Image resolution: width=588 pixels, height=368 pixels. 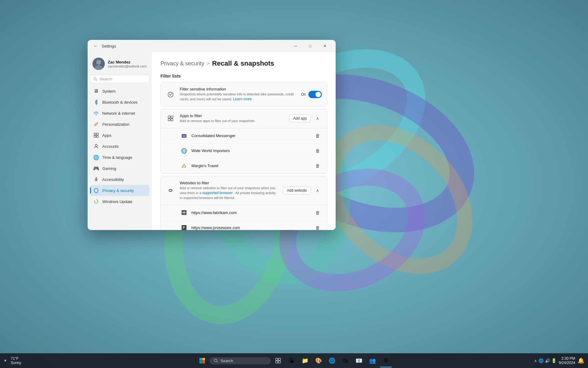 What do you see at coordinates (244, 94) in the screenshot?
I see `filter-sensitive-card: Filter sensitive information Snapshots w…` at bounding box center [244, 94].